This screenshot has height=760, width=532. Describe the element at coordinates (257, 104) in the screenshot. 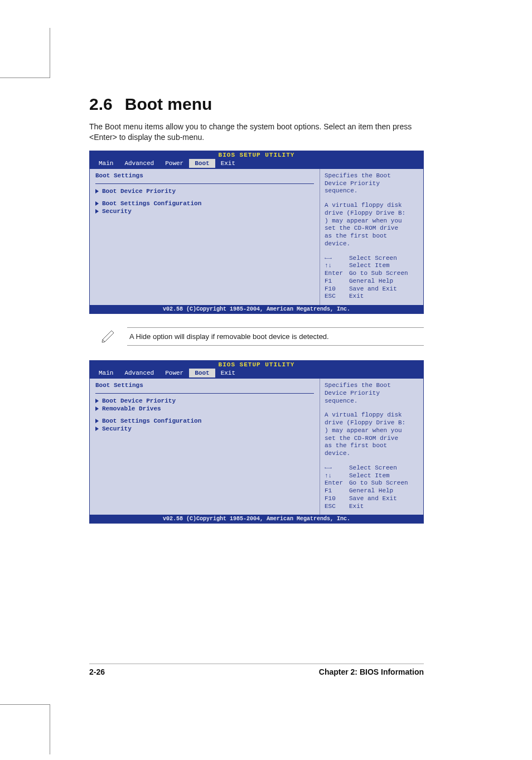

I see `section-heading: 2.6Boot menu` at that location.